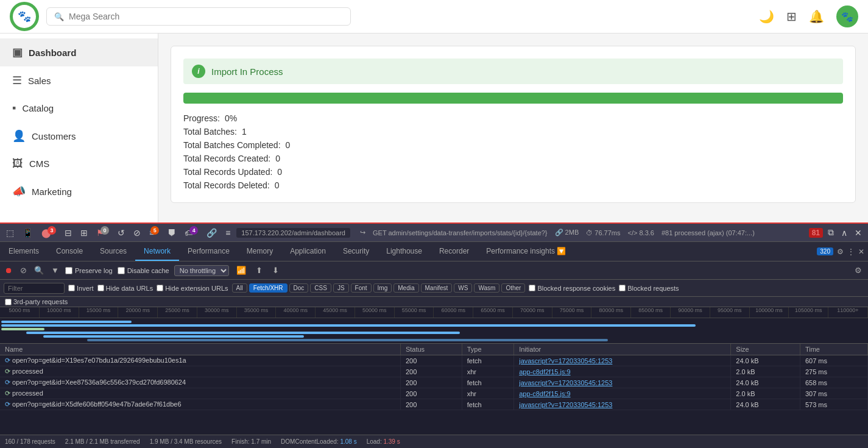 This screenshot has width=868, height=448. I want to click on col-status: Status, so click(431, 350).